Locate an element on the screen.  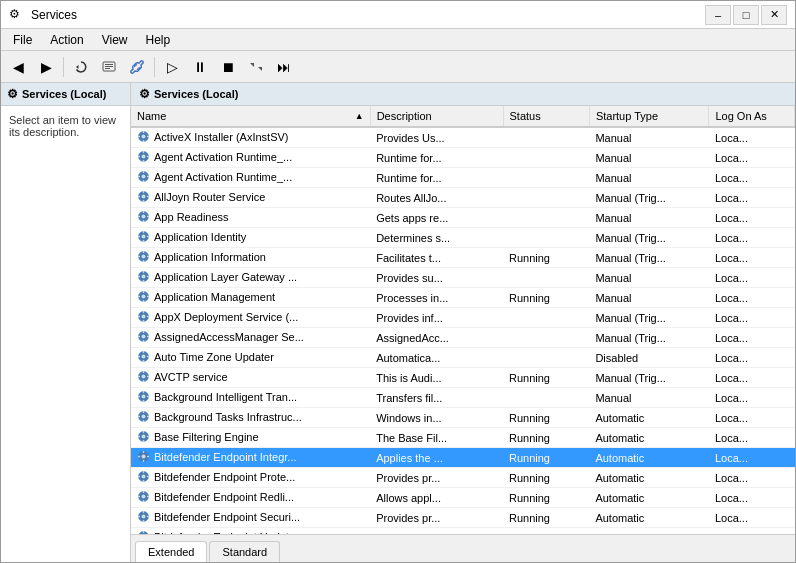
table-row: Application InformationFacilitates t...R… is located at coordinates (463, 258).